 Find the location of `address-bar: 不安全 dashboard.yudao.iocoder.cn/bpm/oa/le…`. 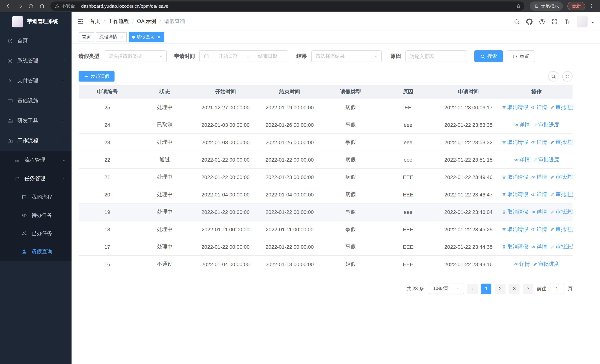

address-bar: 不安全 dashboard.yudao.iocoder.cn/bpm/oa/le… is located at coordinates (287, 6).